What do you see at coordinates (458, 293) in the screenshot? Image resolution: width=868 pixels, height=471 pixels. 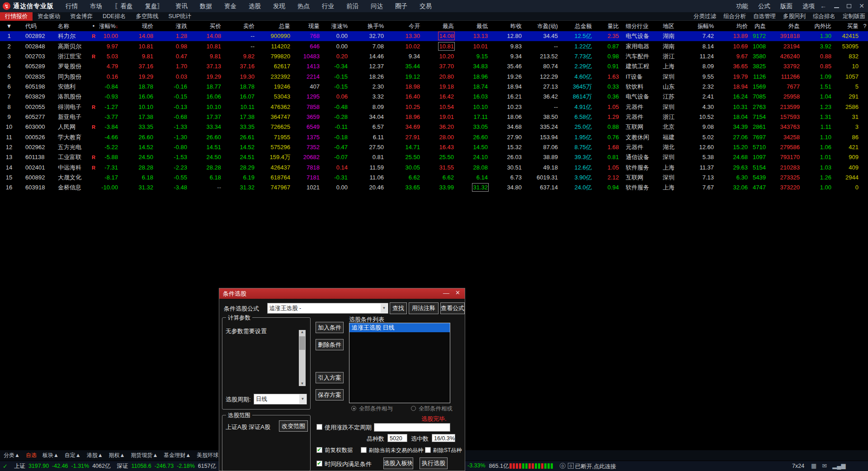 I see `dialog-close-icon: ✕` at bounding box center [458, 293].